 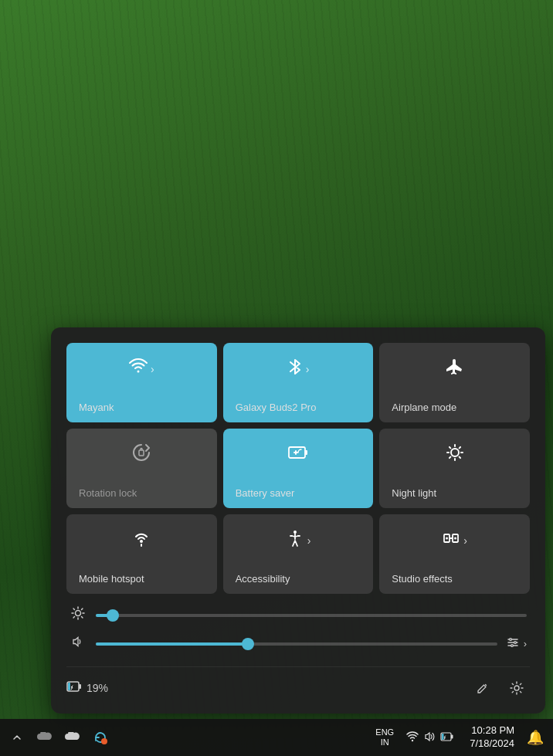 I want to click on taskbar-left, so click(x=59, y=737).